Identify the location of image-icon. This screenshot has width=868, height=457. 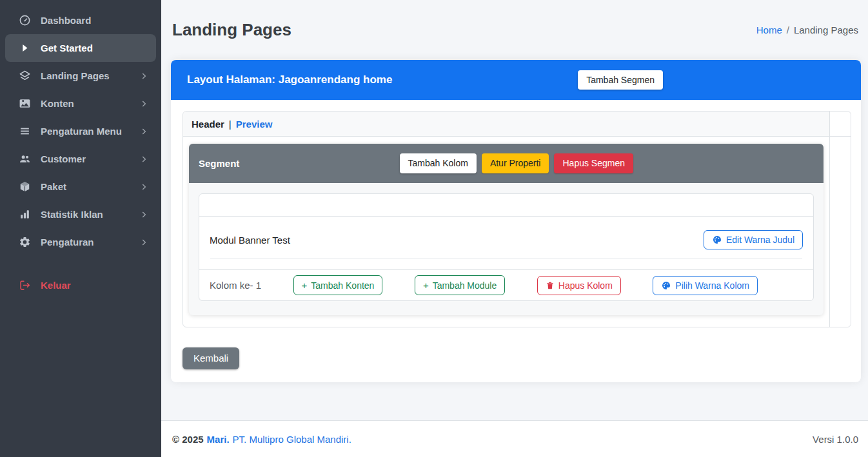
(25, 104).